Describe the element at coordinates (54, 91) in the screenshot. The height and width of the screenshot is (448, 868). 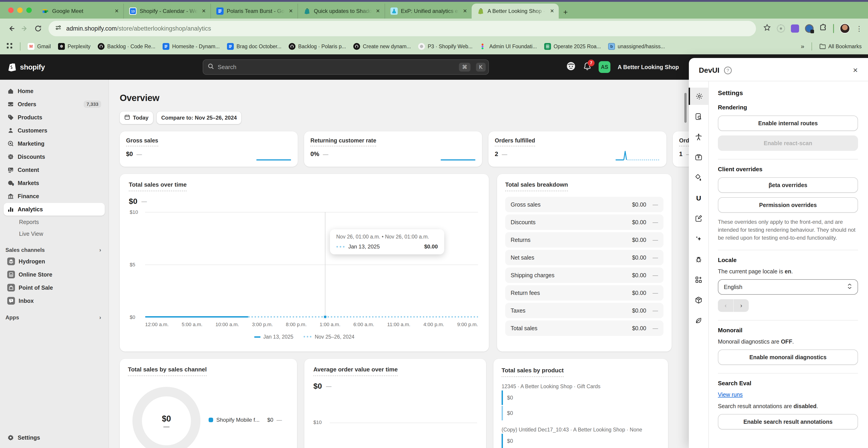
I see `sidebar-item-home: Home` at that location.